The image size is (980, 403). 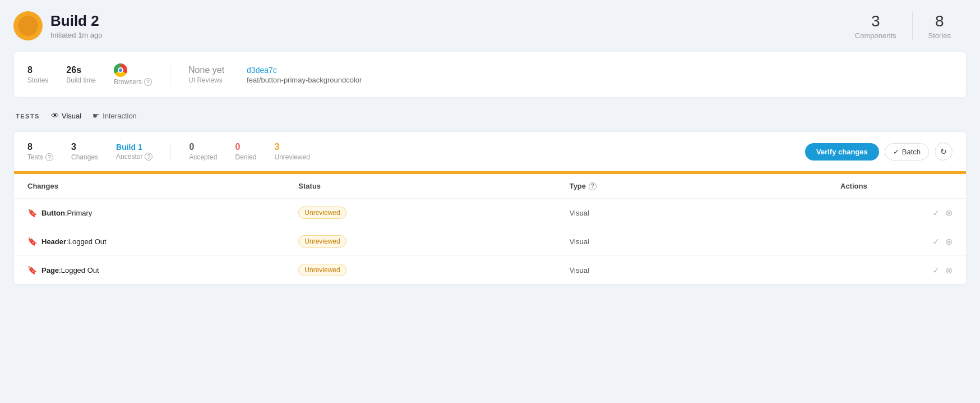 I want to click on ancestor-stat: Build 1 Ancestor ?, so click(x=135, y=152).